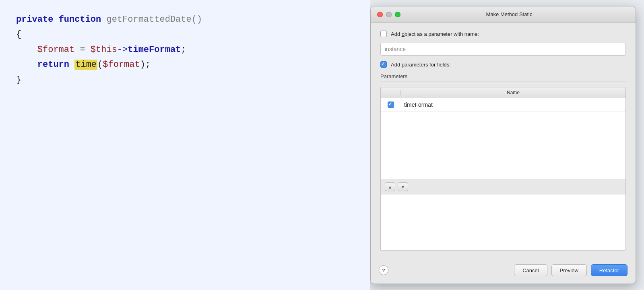  Describe the element at coordinates (435, 34) in the screenshot. I see `add-object-label: Add object as a parameter with name:` at that location.